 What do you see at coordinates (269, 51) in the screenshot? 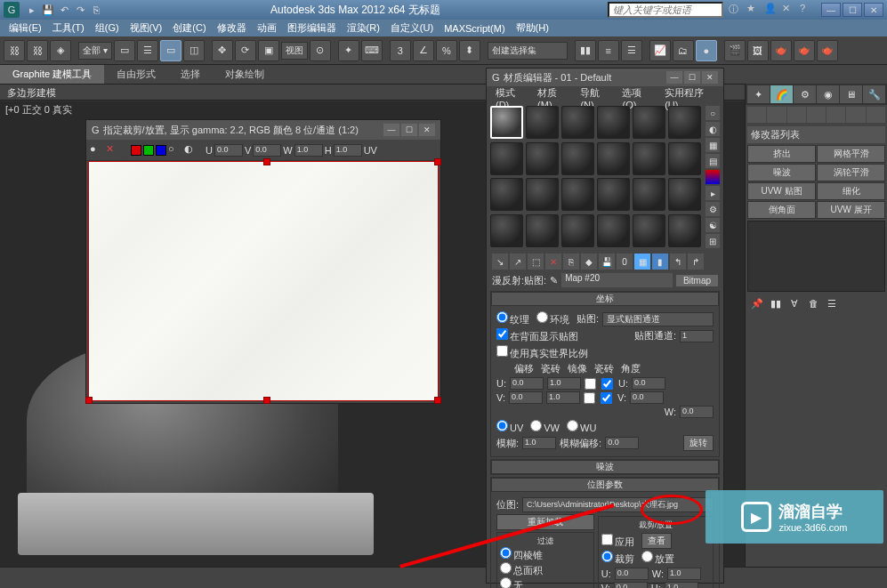
I see `scale-icon: ▣` at bounding box center [269, 51].